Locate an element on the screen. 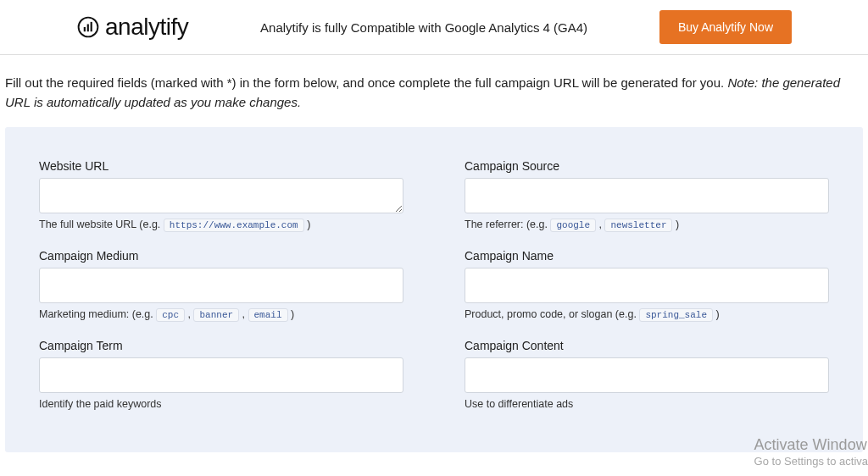  brand-name: analytify is located at coordinates (147, 27).